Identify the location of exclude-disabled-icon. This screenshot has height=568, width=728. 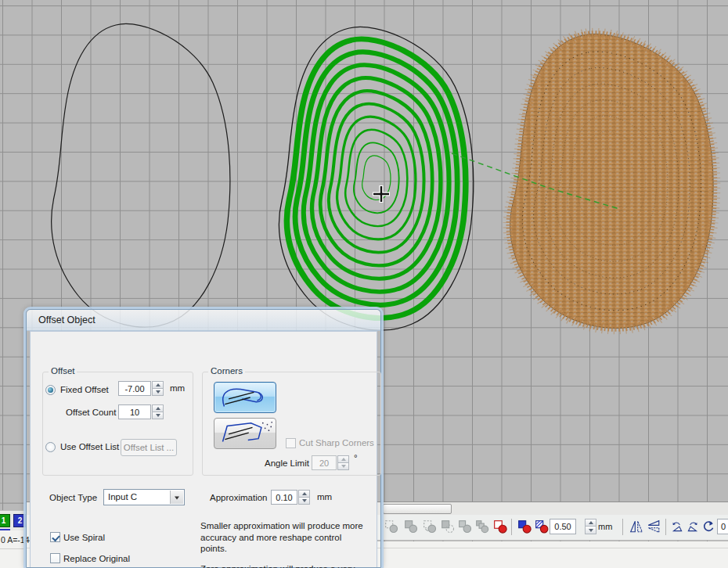
(448, 527).